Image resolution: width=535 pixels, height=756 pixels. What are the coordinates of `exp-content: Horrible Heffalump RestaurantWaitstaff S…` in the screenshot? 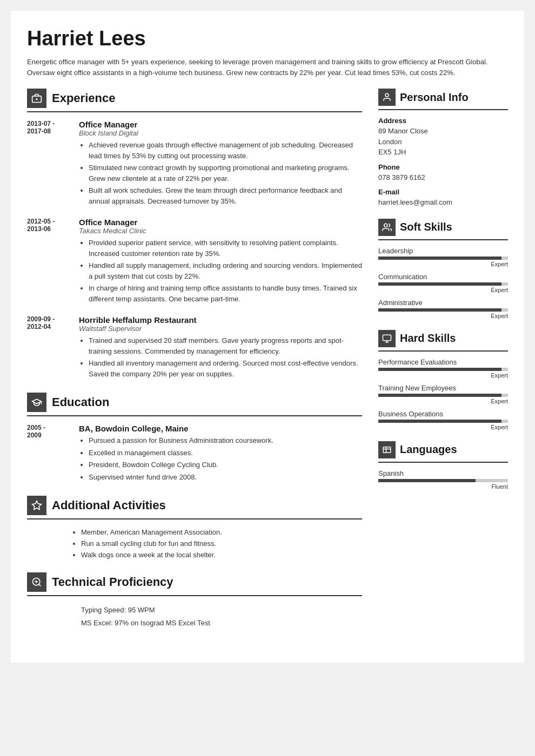 It's located at (220, 348).